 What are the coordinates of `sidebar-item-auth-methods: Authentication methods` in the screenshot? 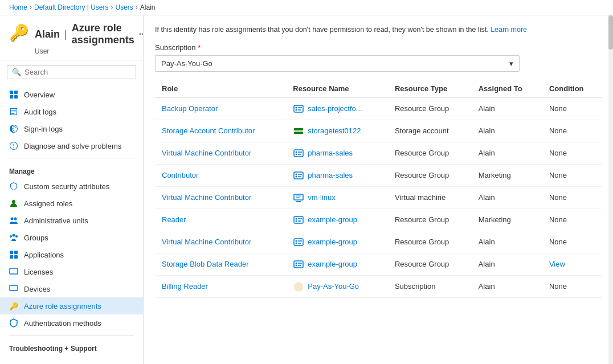 It's located at (72, 323).